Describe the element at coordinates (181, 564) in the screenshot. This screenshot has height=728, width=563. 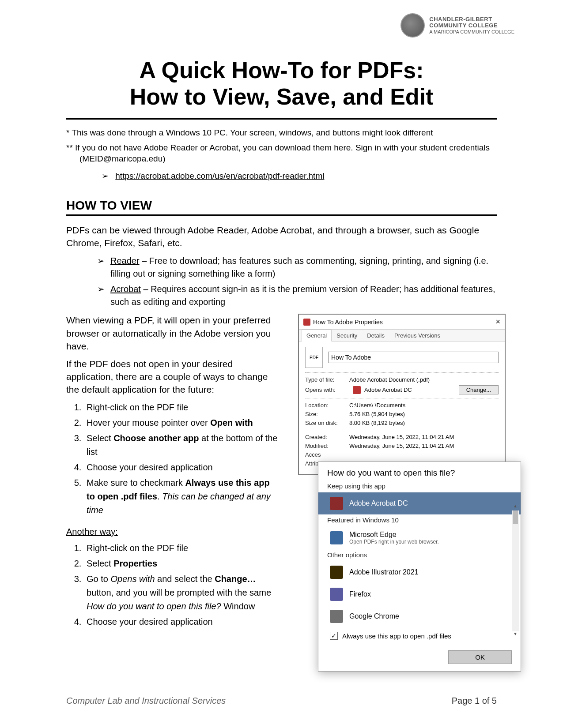
I see `step2-2: Select Properties` at that location.